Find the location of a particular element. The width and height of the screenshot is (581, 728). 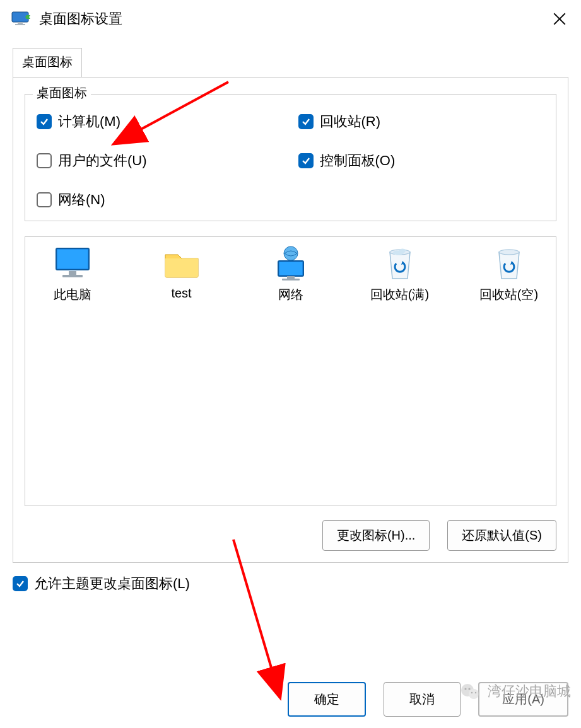

checkbox-label: 计算机(M) is located at coordinates (90, 122).